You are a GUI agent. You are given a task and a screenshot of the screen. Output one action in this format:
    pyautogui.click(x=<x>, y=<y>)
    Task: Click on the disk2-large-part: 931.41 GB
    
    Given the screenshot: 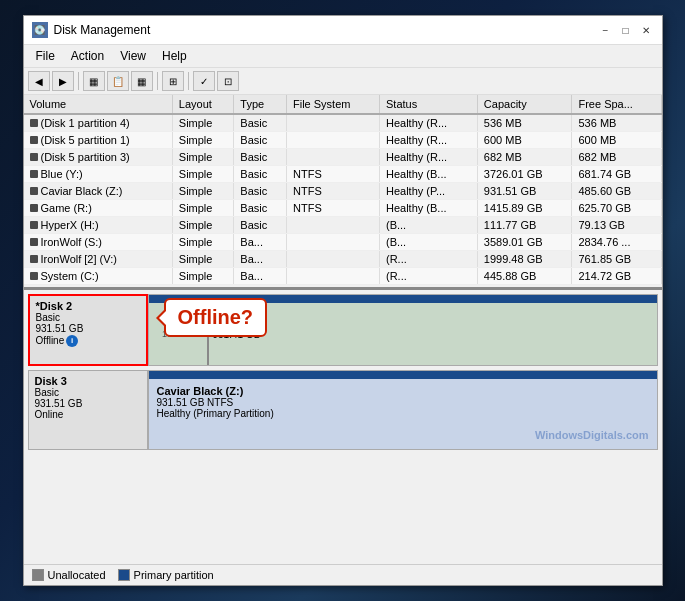 What is the action you would take?
    pyautogui.click(x=433, y=334)
    